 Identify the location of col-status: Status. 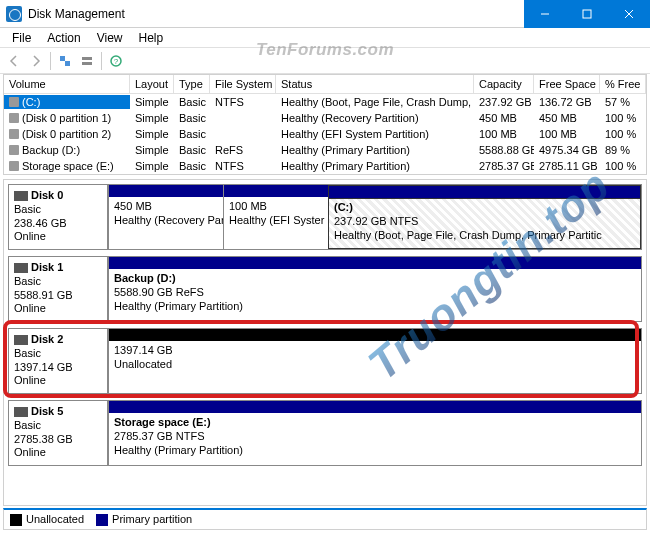
(375, 84).